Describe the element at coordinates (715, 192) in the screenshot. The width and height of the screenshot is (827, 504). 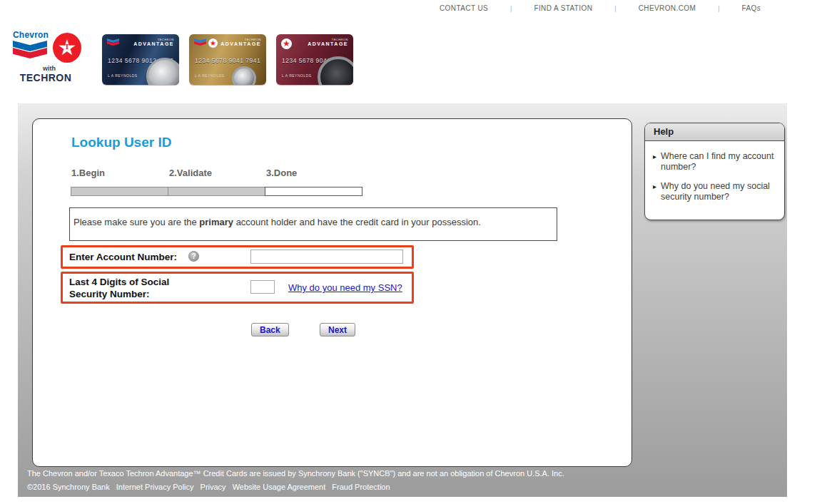
I see `help-link-ssn: ▸ Why do you need my social security num…` at that location.